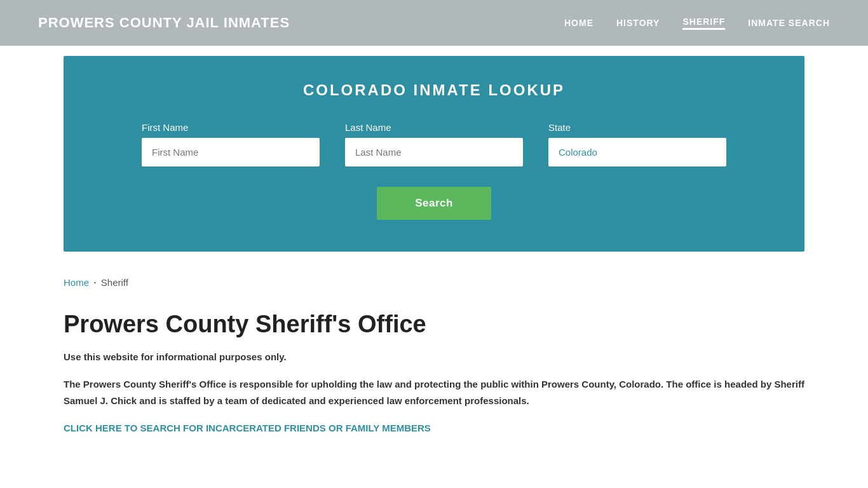 The height and width of the screenshot is (488, 868). What do you see at coordinates (697, 23) in the screenshot?
I see `main-nav: HOME HISTORY SHERIFF INMATE SEARCH` at bounding box center [697, 23].